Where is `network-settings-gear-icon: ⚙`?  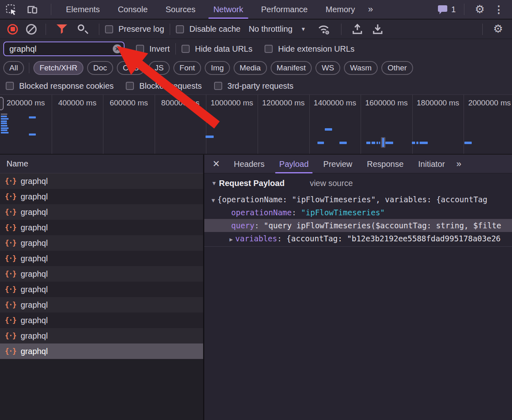
network-settings-gear-icon: ⚙ is located at coordinates (498, 29).